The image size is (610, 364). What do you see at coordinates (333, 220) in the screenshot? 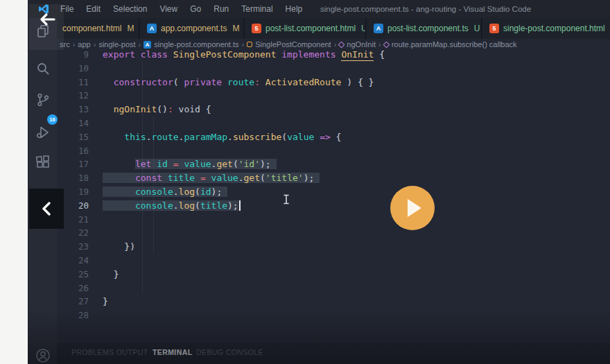
I see `code-line: 21` at bounding box center [333, 220].